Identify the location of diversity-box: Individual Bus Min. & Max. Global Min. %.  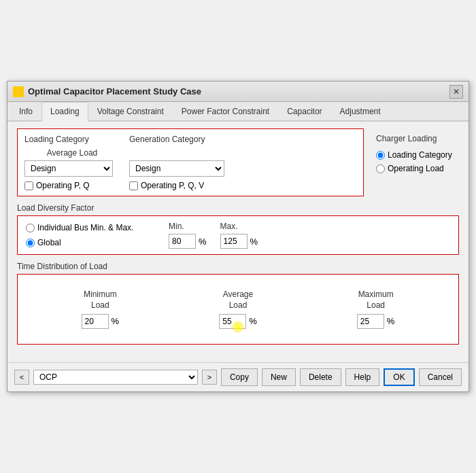
(238, 235).